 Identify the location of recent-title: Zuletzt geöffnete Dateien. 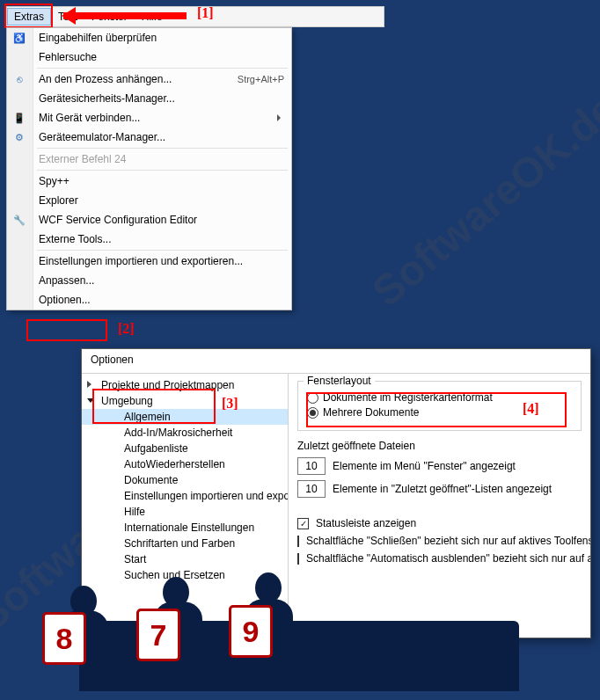
(440, 446).